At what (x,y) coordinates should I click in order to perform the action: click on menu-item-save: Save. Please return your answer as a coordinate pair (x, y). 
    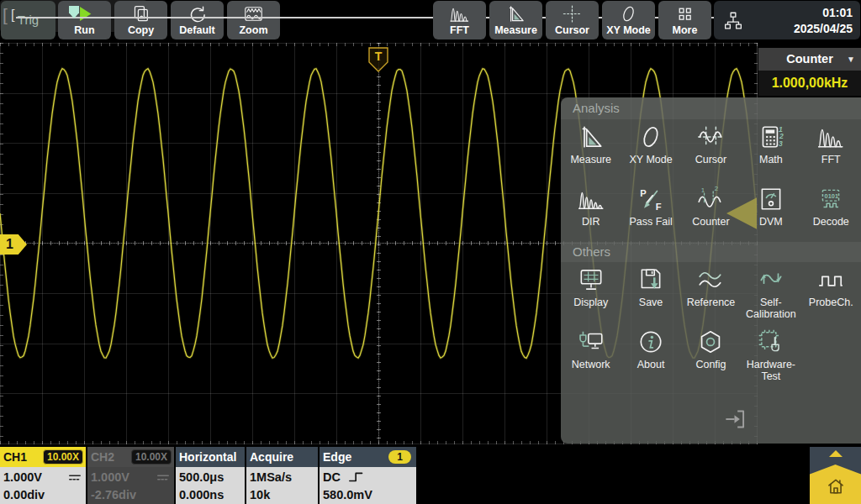
    Looking at the image, I should click on (651, 292).